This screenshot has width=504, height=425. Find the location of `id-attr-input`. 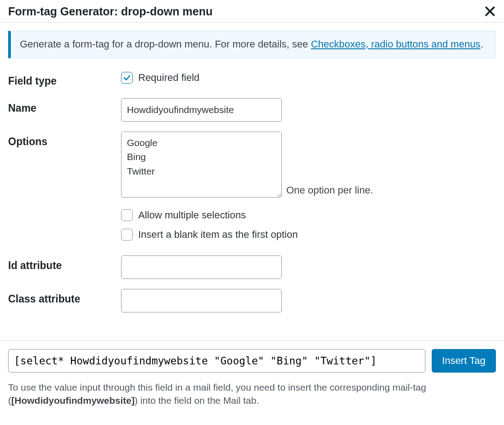

id-attr-input is located at coordinates (201, 267).